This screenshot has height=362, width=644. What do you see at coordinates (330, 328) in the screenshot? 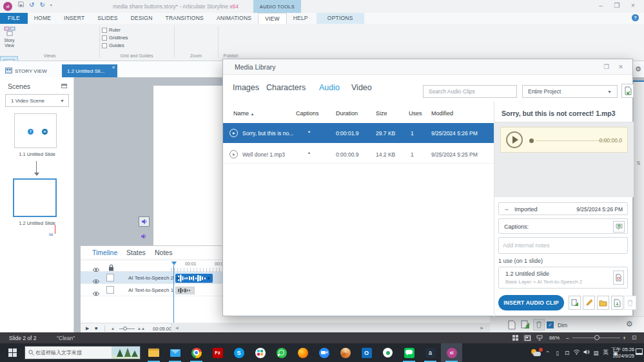
I see `timeline-scrollbar: ◀ ▶` at bounding box center [330, 328].